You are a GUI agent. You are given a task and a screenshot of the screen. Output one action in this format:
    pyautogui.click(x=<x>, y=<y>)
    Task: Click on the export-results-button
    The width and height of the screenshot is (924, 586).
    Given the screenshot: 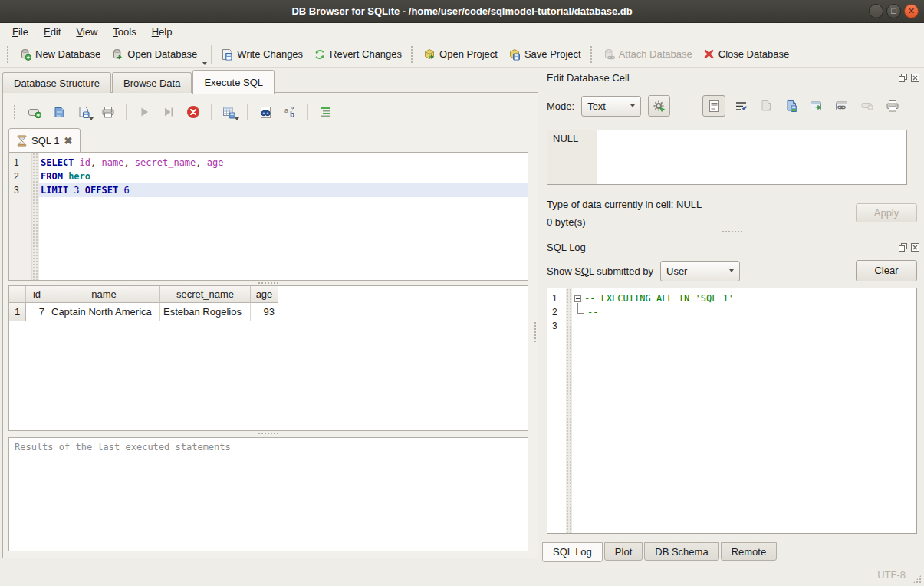 What is the action you would take?
    pyautogui.click(x=229, y=112)
    